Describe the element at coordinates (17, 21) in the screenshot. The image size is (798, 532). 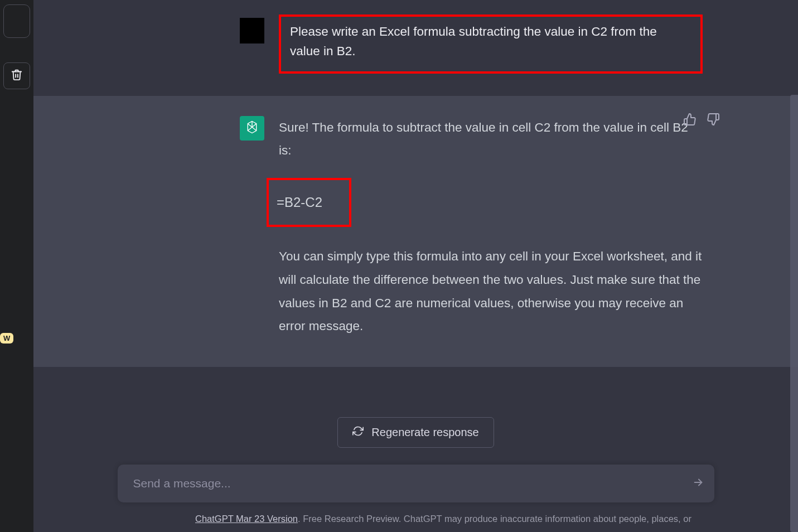
I see `sidebar-new-chat-button` at that location.